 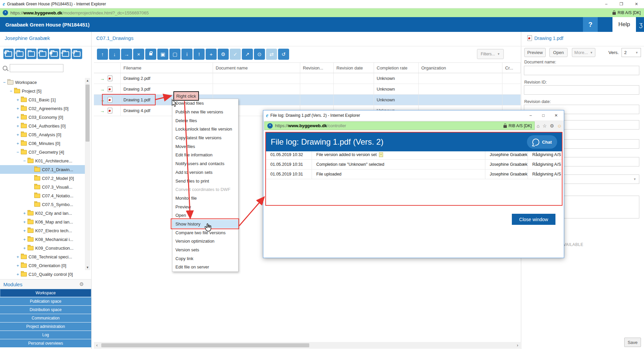 What do you see at coordinates (42, 126) in the screenshot?
I see `tree-item: +C04_Authorities [0]` at bounding box center [42, 126].